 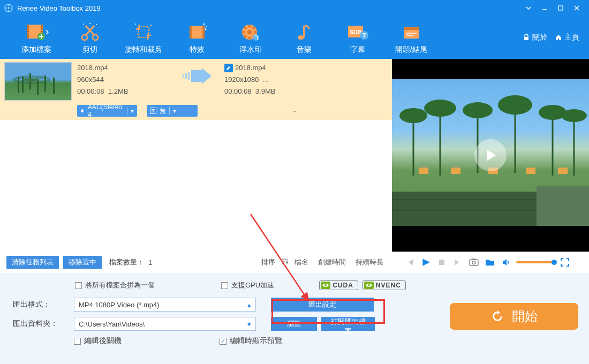 I want to click on checkbox-row-2: 編輯後關機 編輯時顯示預覽, so click(x=294, y=341).